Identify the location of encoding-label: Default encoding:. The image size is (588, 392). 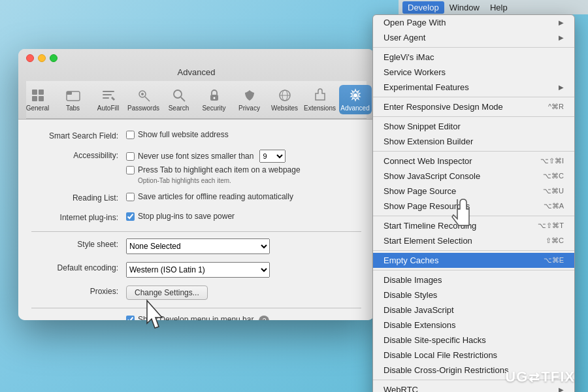
(78, 267).